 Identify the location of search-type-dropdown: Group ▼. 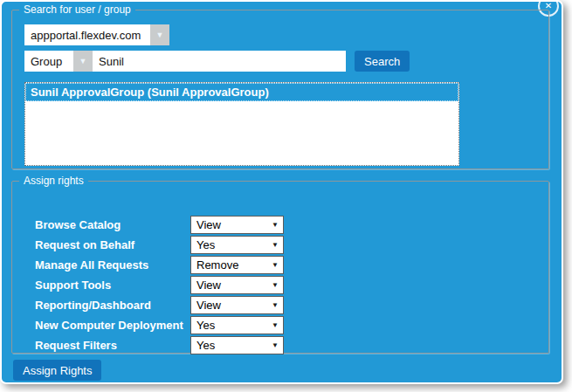
(59, 61).